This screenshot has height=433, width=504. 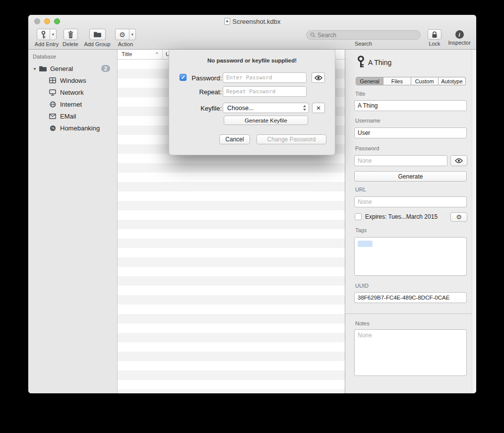 What do you see at coordinates (43, 68) in the screenshot?
I see `folder-icon` at bounding box center [43, 68].